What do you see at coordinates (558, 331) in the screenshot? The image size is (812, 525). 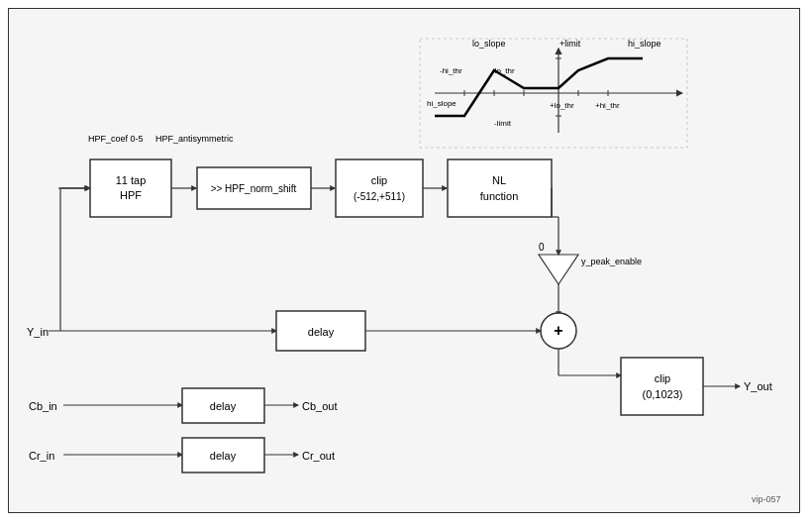 I see `adder-plus: +` at bounding box center [558, 331].